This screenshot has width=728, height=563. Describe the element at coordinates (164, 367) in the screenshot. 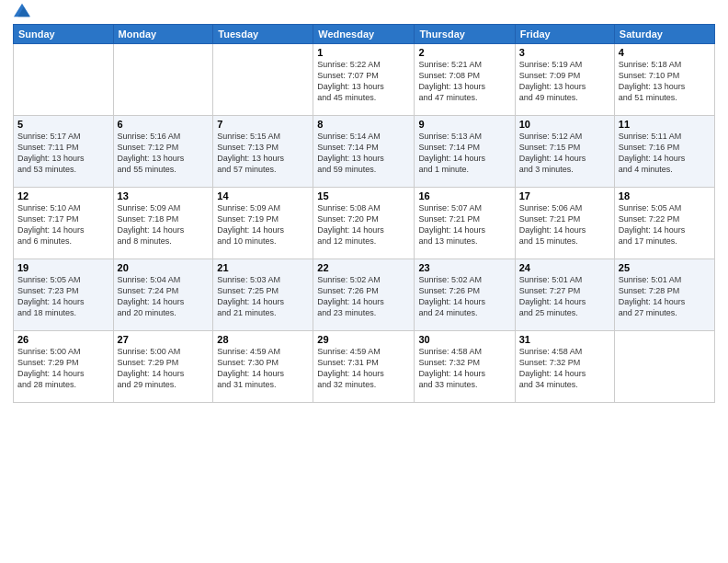

I see `calendar-cell: 27Sunrise: 5:00 AM Sunset: 7:29 PM Dayli…` at that location.